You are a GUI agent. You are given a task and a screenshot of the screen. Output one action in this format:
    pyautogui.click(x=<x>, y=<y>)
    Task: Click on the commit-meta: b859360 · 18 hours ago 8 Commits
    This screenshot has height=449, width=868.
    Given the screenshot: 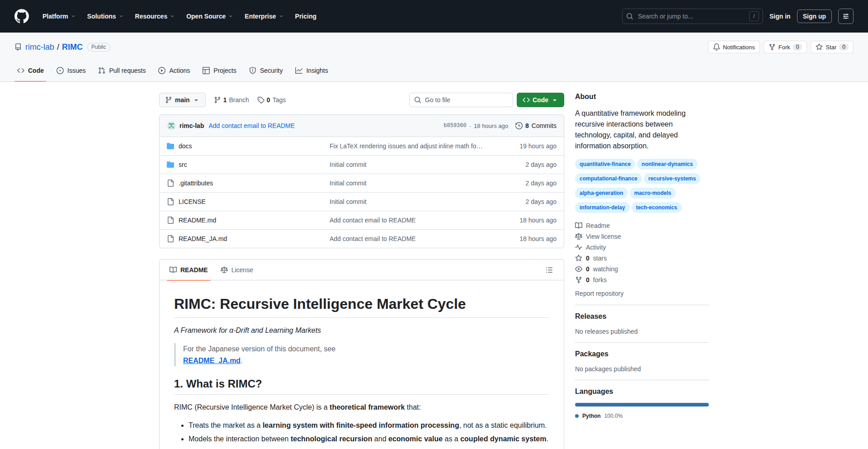 What is the action you would take?
    pyautogui.click(x=500, y=126)
    